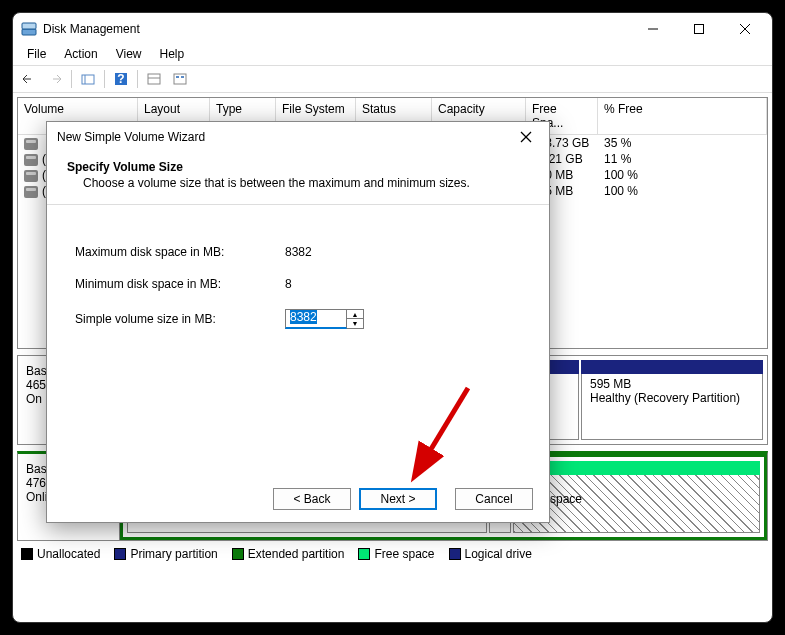  I want to click on max-space-value: 8382, so click(298, 252).